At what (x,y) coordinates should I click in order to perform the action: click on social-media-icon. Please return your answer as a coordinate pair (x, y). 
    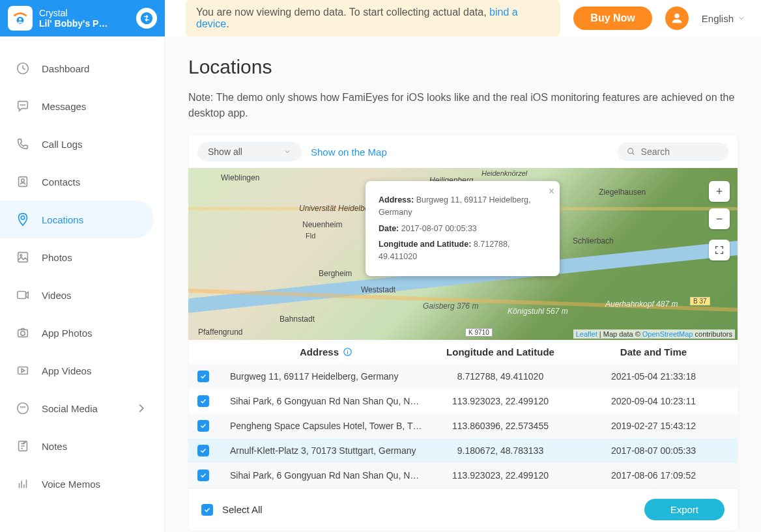
    Looking at the image, I should click on (23, 408).